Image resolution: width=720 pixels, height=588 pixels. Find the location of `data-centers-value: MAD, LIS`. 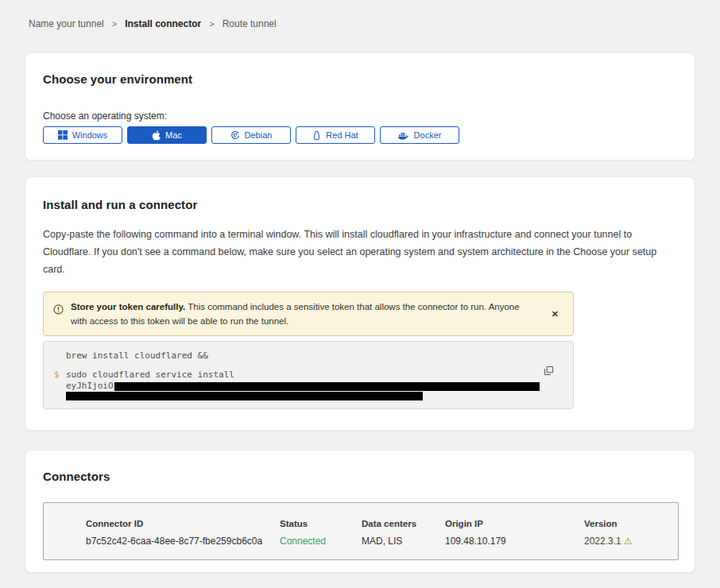

data-centers-value: MAD, LIS is located at coordinates (404, 541).